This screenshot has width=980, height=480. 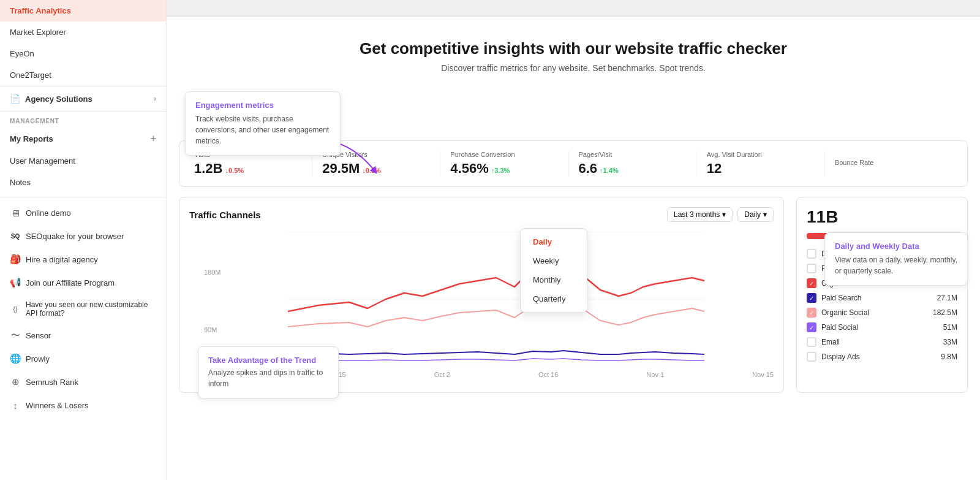 What do you see at coordinates (554, 242) in the screenshot?
I see `dropdown-item-daily: Daily` at bounding box center [554, 242].